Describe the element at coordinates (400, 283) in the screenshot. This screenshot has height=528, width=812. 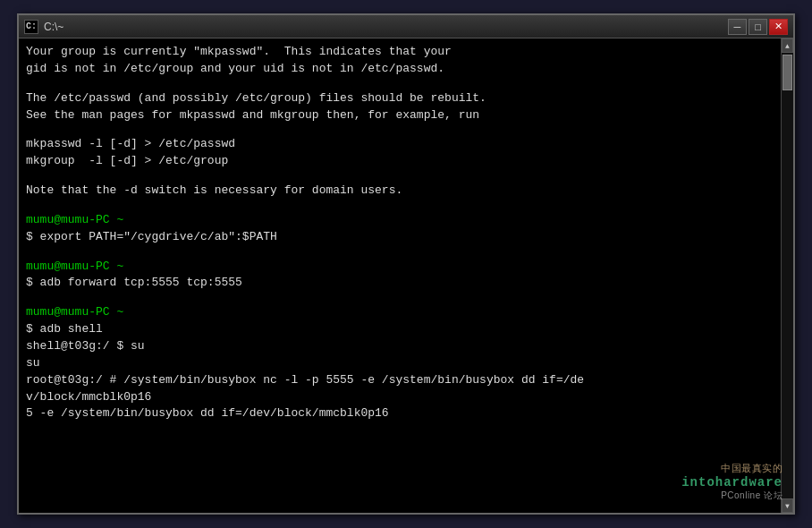
I see `terminal-command: $ adb forward tcp:5555 tcp:5555` at that location.